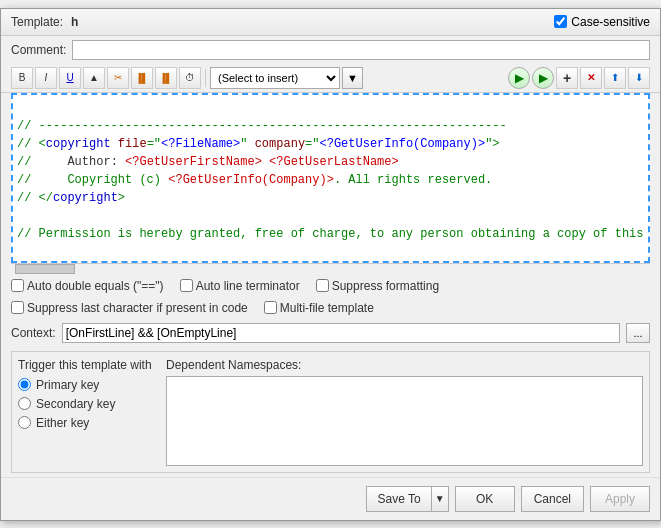 Image resolution: width=661 pixels, height=528 pixels. What do you see at coordinates (88, 423) in the screenshot?
I see `either-key-option: Either key` at bounding box center [88, 423].